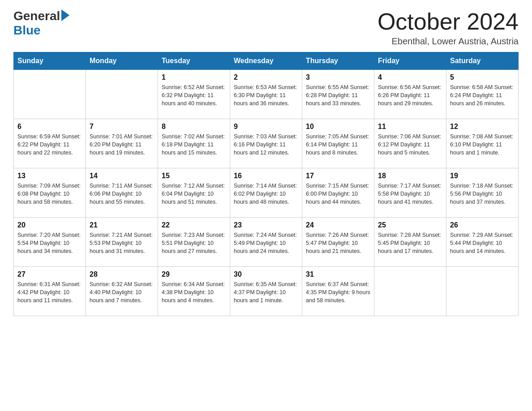 This screenshot has height=411, width=532. Describe the element at coordinates (122, 144) in the screenshot. I see `calendar-cell: 7Sunrise: 7:01 AM Sunset: 6:20 PM Daylig…` at that location.